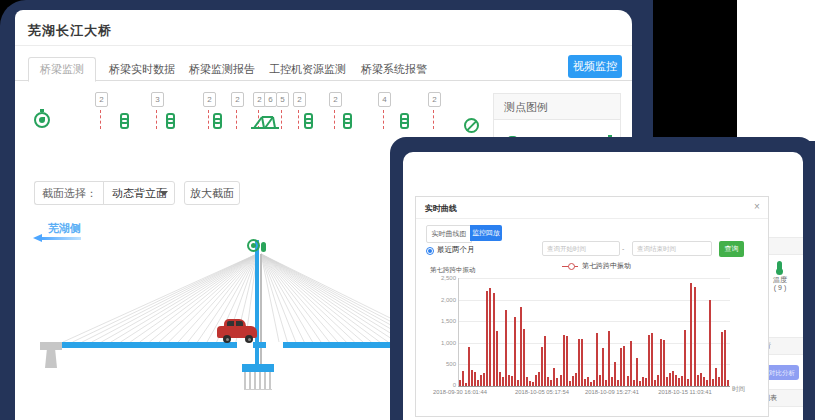 The height and width of the screenshot is (420, 815). What do you see at coordinates (64, 228) in the screenshot?
I see `bridge-side-label: 芜湖侧` at bounding box center [64, 228].